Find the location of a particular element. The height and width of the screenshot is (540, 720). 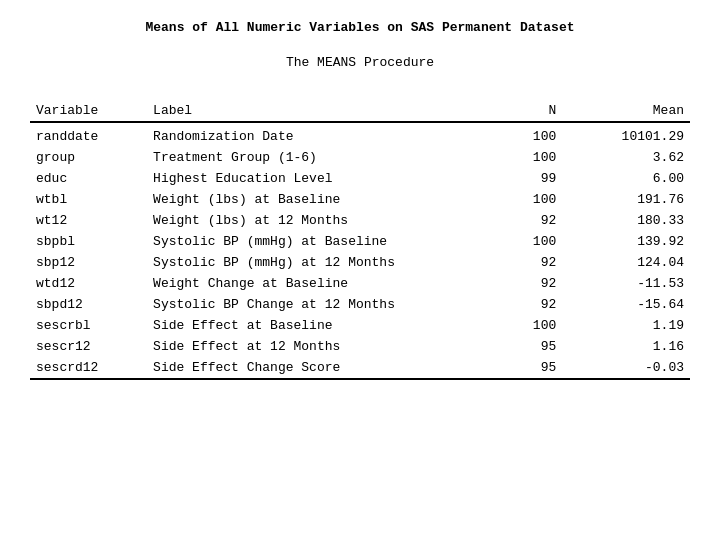

cell-variable: sescrd12 is located at coordinates (88, 368).